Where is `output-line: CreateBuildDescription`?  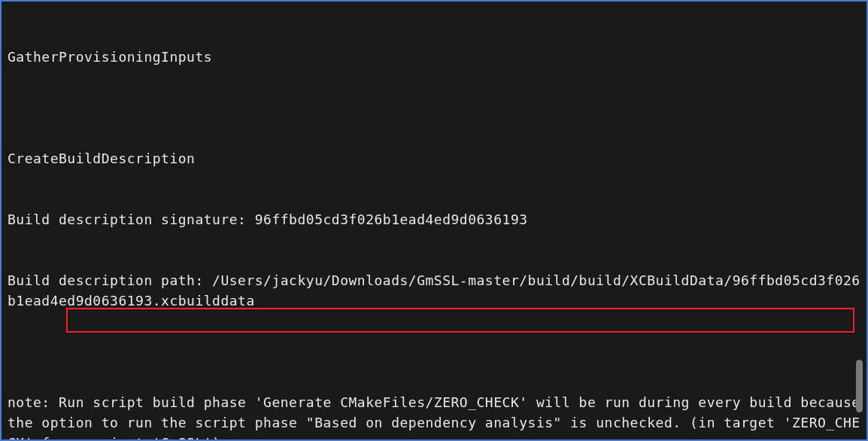
output-line: CreateBuildDescription is located at coordinates (434, 158).